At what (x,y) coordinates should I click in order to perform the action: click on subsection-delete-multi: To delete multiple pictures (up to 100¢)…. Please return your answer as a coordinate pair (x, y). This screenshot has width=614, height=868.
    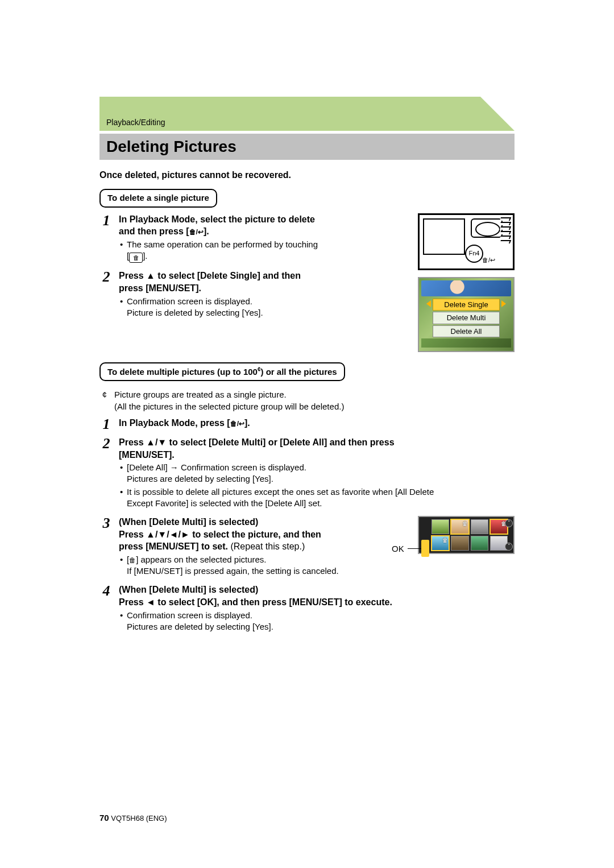
    Looking at the image, I should click on (222, 372).